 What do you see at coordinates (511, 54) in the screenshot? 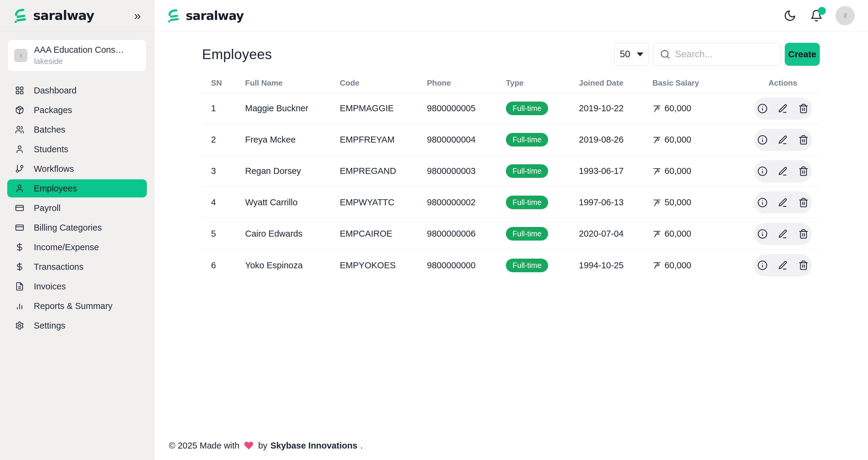
I see `page-header: Employees 50 Create` at bounding box center [511, 54].